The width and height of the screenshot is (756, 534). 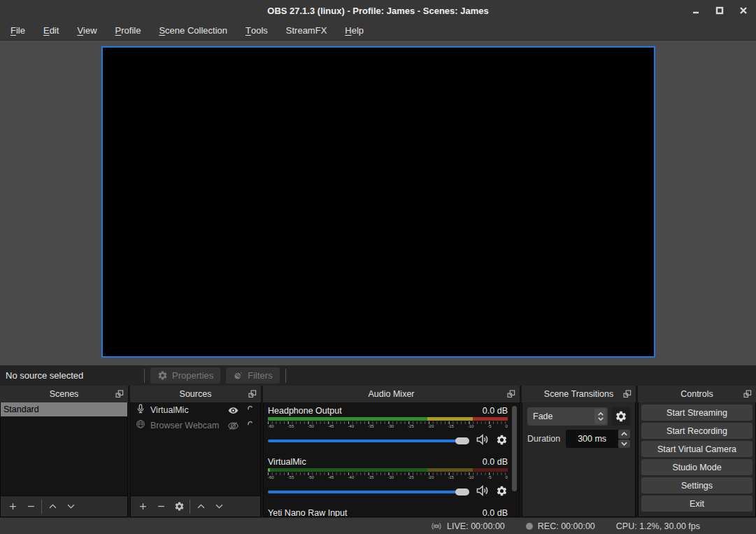 What do you see at coordinates (71, 507) in the screenshot?
I see `scene-down-button` at bounding box center [71, 507].